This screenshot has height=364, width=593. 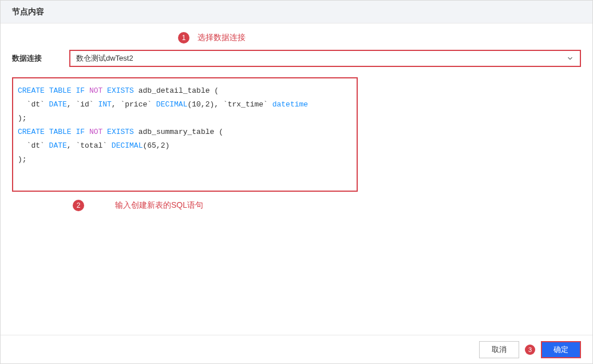 I want to click on annotation-badge-3: 3, so click(x=530, y=350).